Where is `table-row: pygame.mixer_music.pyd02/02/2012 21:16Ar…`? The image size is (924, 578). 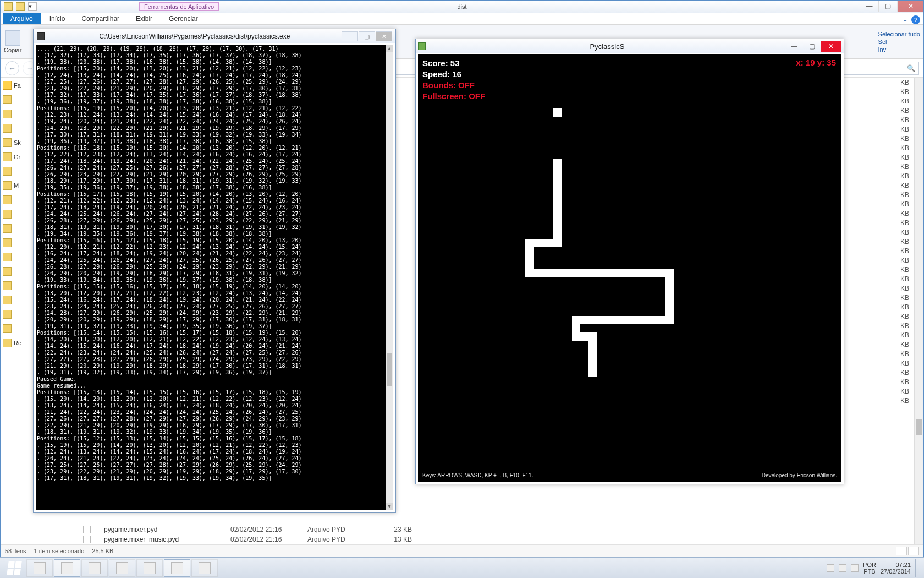 table-row: pygame.mixer_music.pyd02/02/2012 21:16Ar… is located at coordinates (470, 539).